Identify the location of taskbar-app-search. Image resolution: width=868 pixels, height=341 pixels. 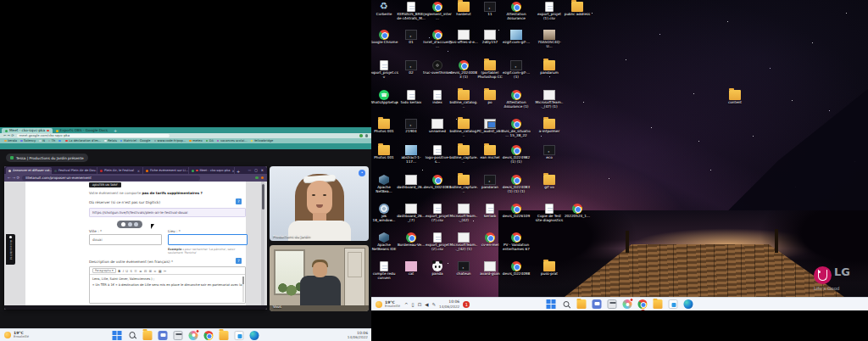
(566, 304).